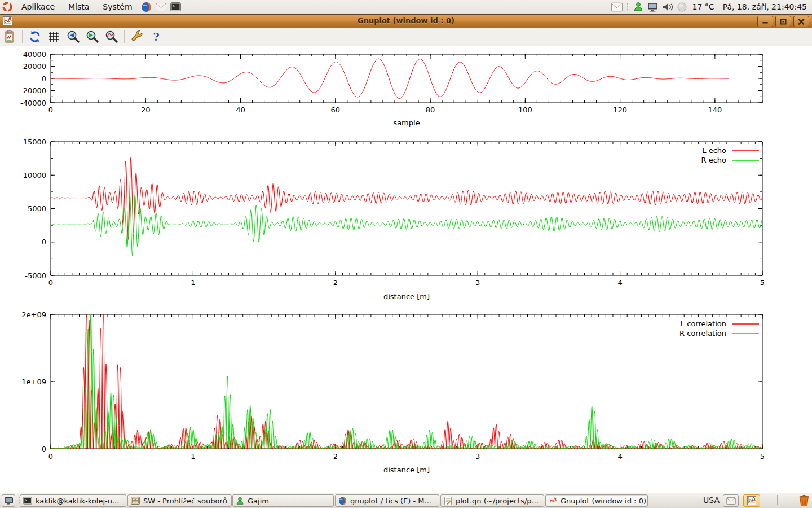 The width and height of the screenshot is (812, 508). What do you see at coordinates (752, 501) in the screenshot?
I see `gnuplot-tray-button` at bounding box center [752, 501].